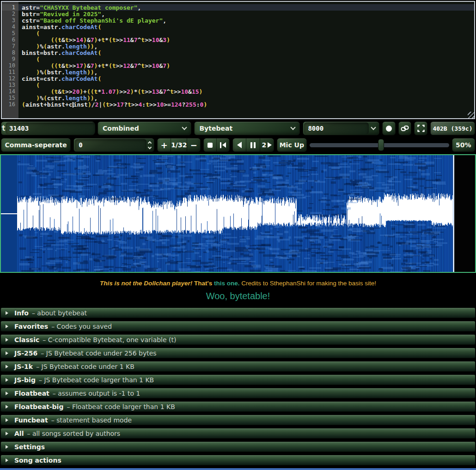 Image resolution: width=476 pixels, height=470 pixels. Describe the element at coordinates (70, 14) in the screenshot. I see `code-token: "Revived in 2025"` at that location.